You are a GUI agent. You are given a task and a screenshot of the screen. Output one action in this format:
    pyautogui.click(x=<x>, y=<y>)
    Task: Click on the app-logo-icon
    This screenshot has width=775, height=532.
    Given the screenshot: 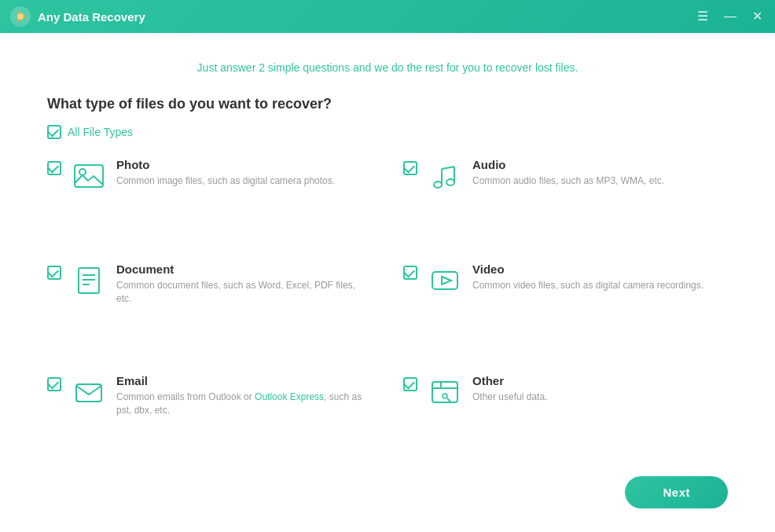 What is the action you would take?
    pyautogui.click(x=20, y=17)
    